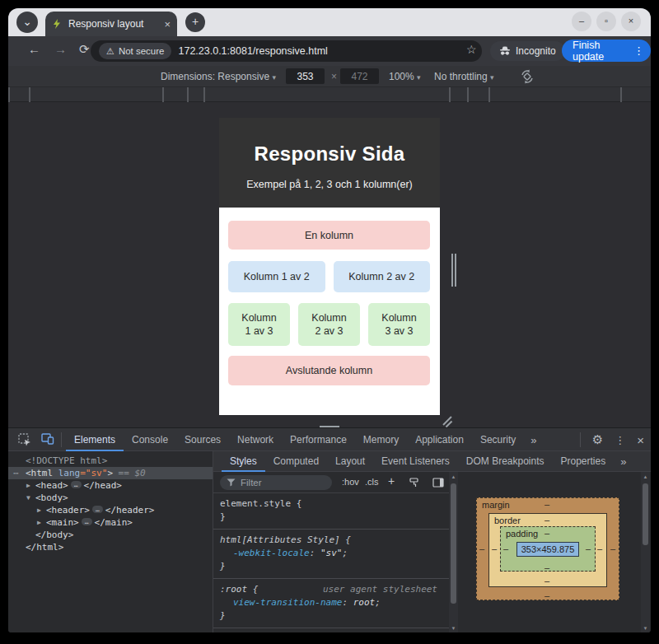 The width and height of the screenshot is (659, 644). What do you see at coordinates (405, 77) in the screenshot?
I see `zoom-select: 100% ▾` at bounding box center [405, 77].